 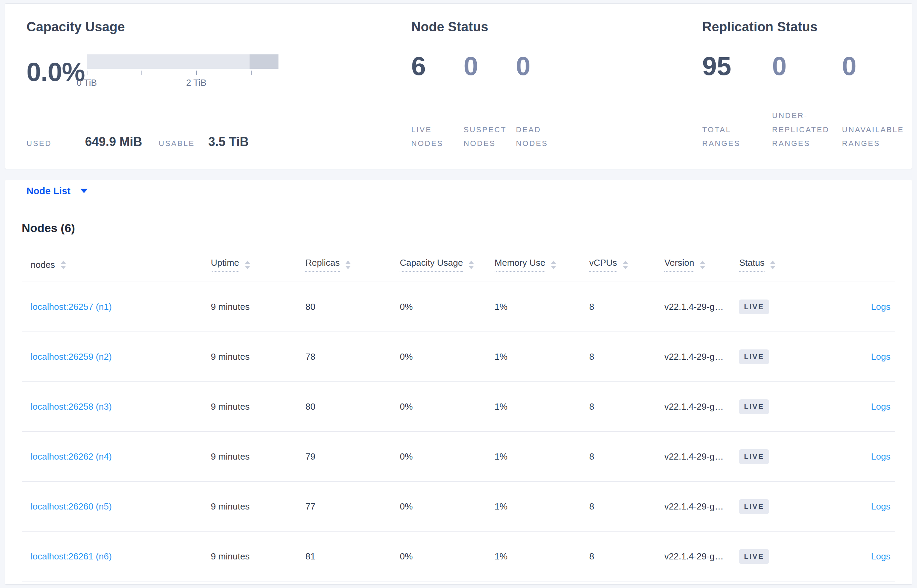 What do you see at coordinates (353, 357) in the screenshot?
I see `replicas-cell: 78` at bounding box center [353, 357].